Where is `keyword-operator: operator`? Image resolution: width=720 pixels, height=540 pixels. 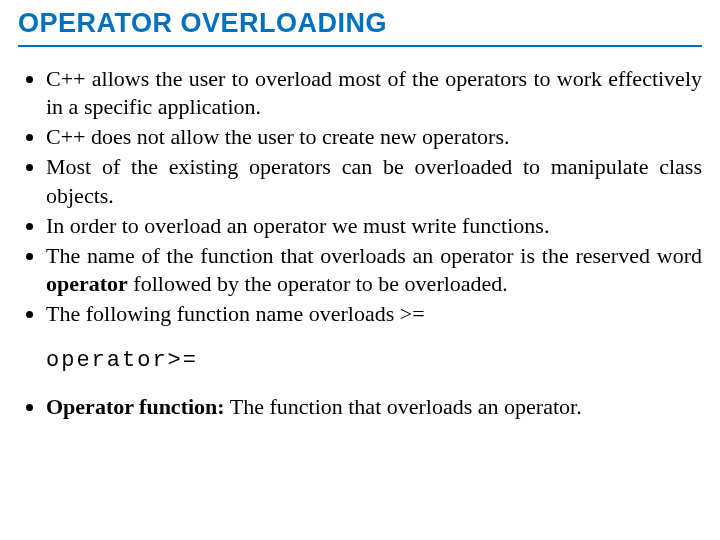 keyword-operator: operator is located at coordinates (87, 284).